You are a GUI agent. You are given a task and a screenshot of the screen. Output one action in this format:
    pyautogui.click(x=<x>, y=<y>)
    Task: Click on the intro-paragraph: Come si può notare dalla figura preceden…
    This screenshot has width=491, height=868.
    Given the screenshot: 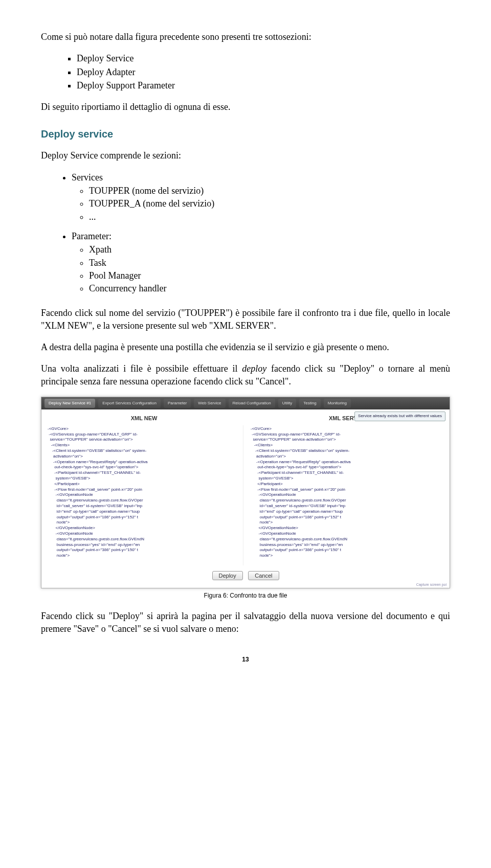 What is the action you would take?
    pyautogui.click(x=246, y=37)
    